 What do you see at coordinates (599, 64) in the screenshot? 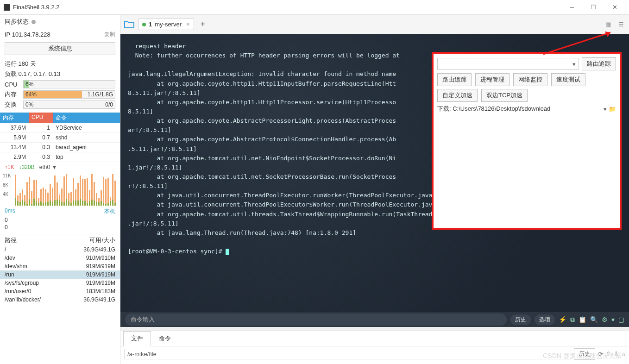
I see `route-trace-button: 路由追踪` at bounding box center [599, 64].